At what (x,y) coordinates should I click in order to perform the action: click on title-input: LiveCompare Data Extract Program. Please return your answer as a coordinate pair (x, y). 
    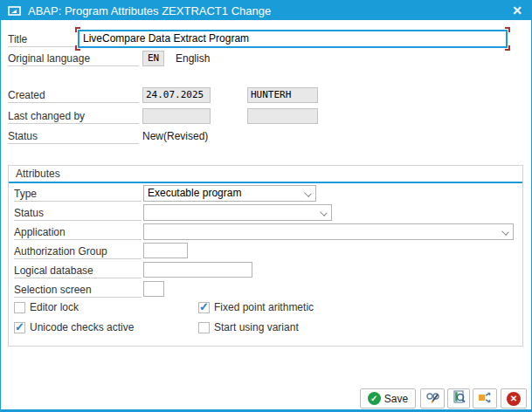
    Looking at the image, I should click on (293, 38).